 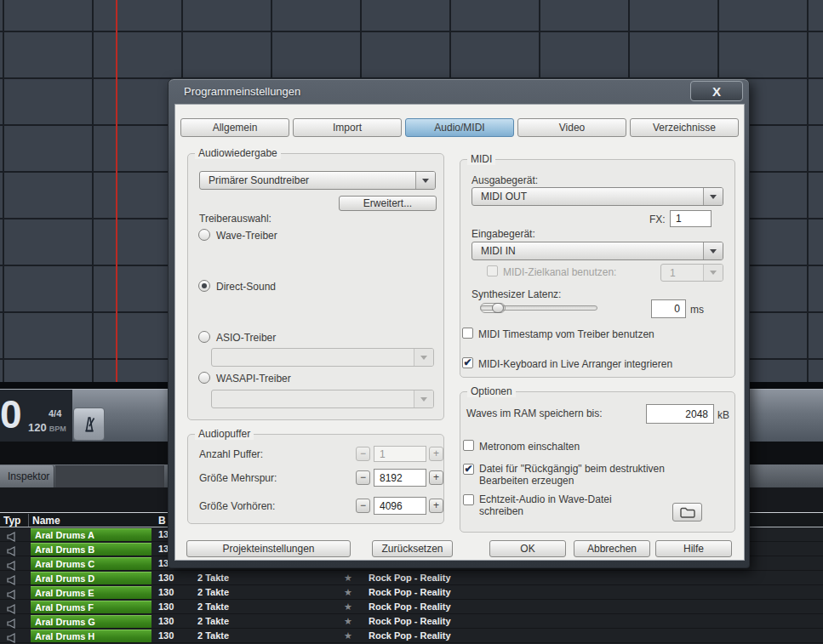 I want to click on slider-thumb, so click(x=498, y=308).